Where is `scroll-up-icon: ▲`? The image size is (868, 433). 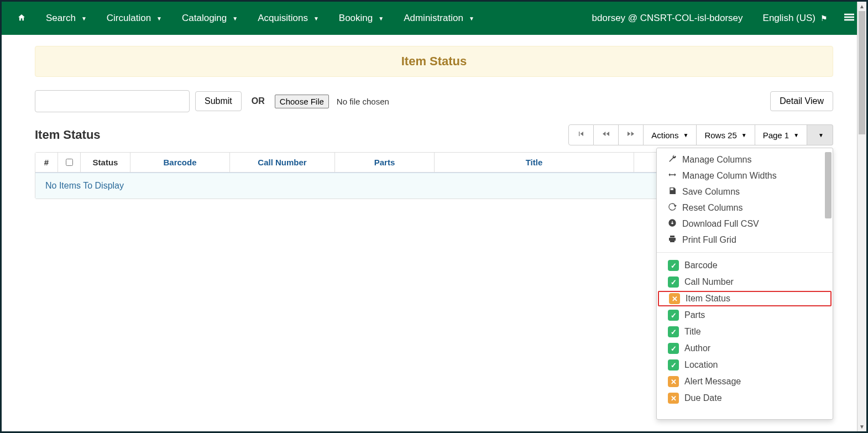
scroll-up-icon: ▲ is located at coordinates (862, 7).